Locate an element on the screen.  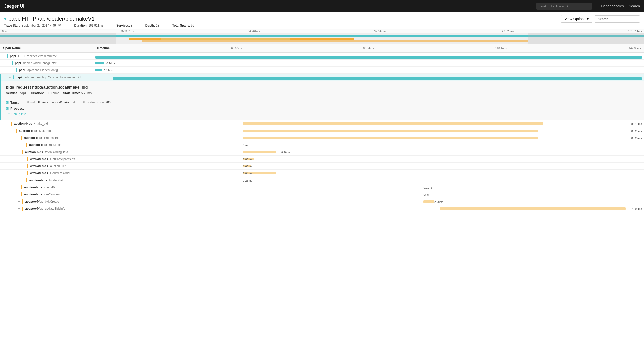
process-expand-icon: ⊞ is located at coordinates (7, 108).